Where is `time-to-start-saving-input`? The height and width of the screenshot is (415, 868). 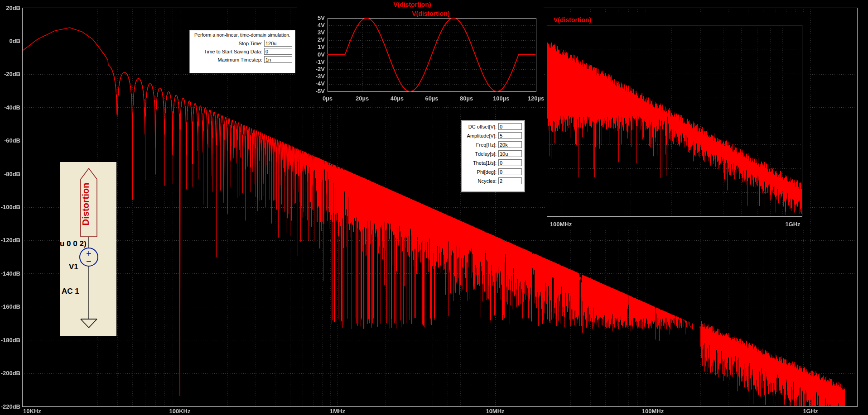 time-to-start-saving-input is located at coordinates (278, 52).